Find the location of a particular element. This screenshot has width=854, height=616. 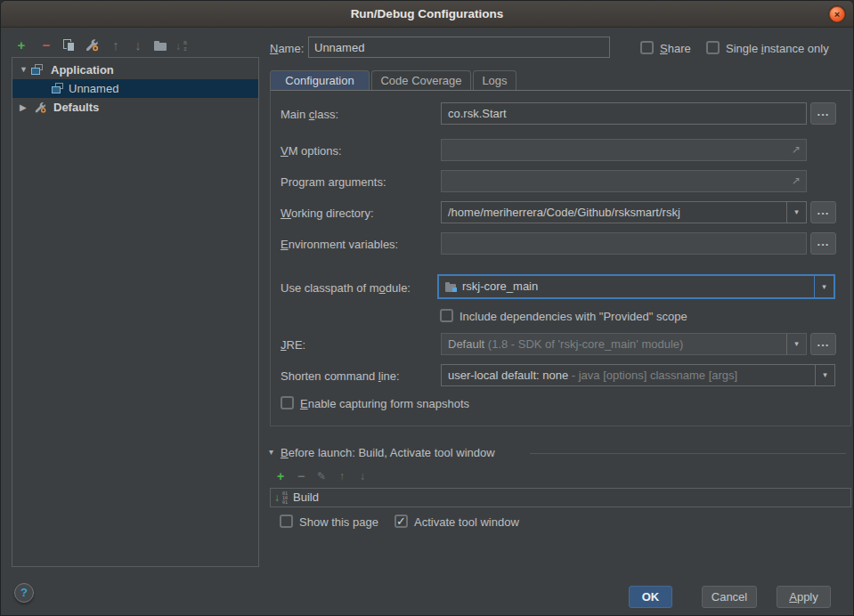

close-icon: × is located at coordinates (837, 14).